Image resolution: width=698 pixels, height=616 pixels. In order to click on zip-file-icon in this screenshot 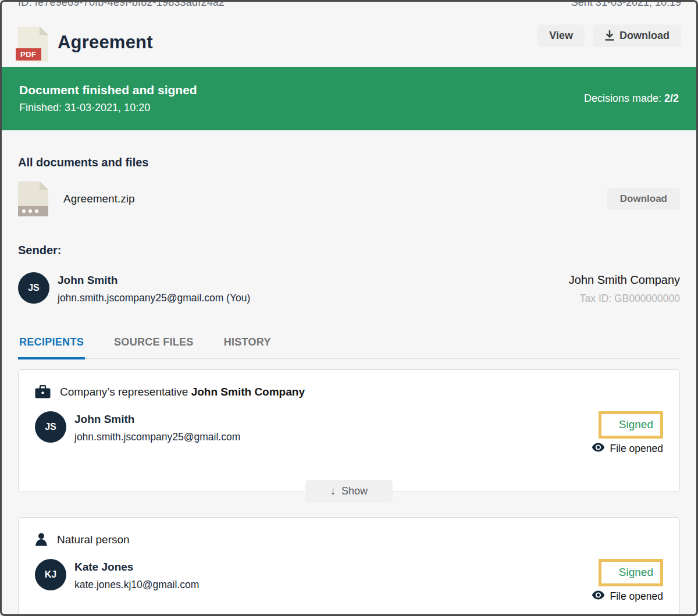, I will do `click(33, 199)`.